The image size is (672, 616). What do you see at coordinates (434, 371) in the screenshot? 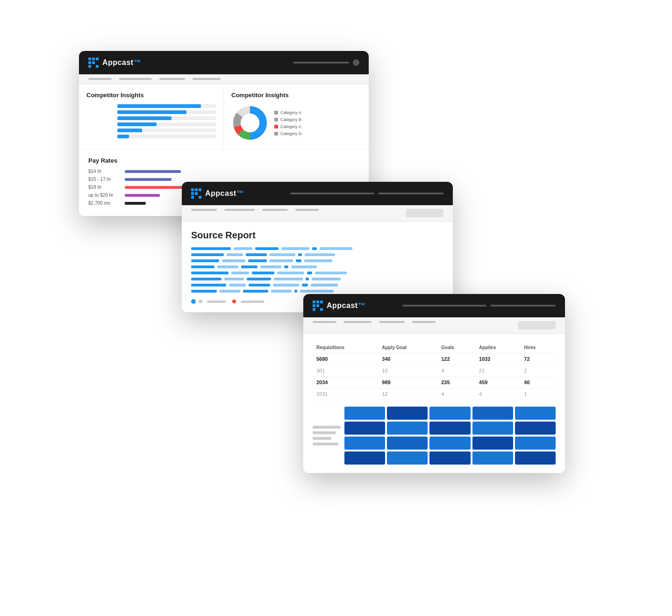
I see `requisitions-table: Requisitions Apply Goal Goals Applies Hi…` at bounding box center [434, 371].